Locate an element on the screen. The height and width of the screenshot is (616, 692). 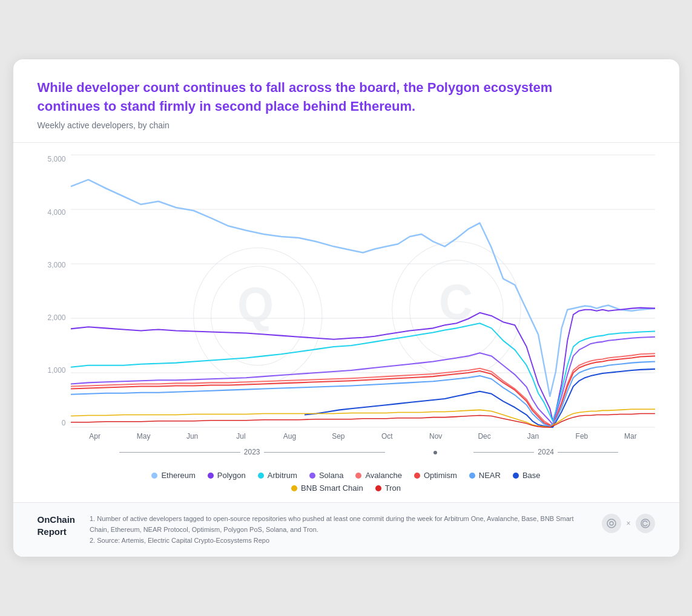
chart-legend: Ethereum Polygon Arbitrum Solana Avalanc… is located at coordinates (346, 483).